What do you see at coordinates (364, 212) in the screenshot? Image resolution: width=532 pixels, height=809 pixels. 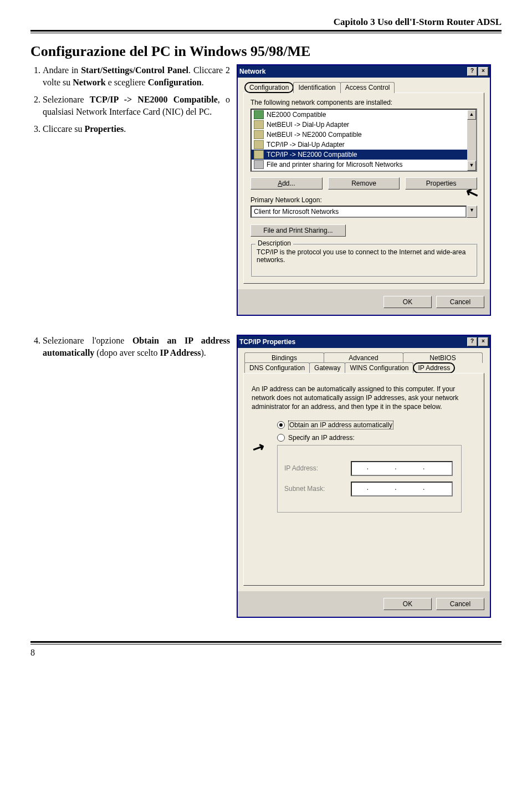 I see `primary-logon-combo: Client for Microsoft Networks ▼` at bounding box center [364, 212].